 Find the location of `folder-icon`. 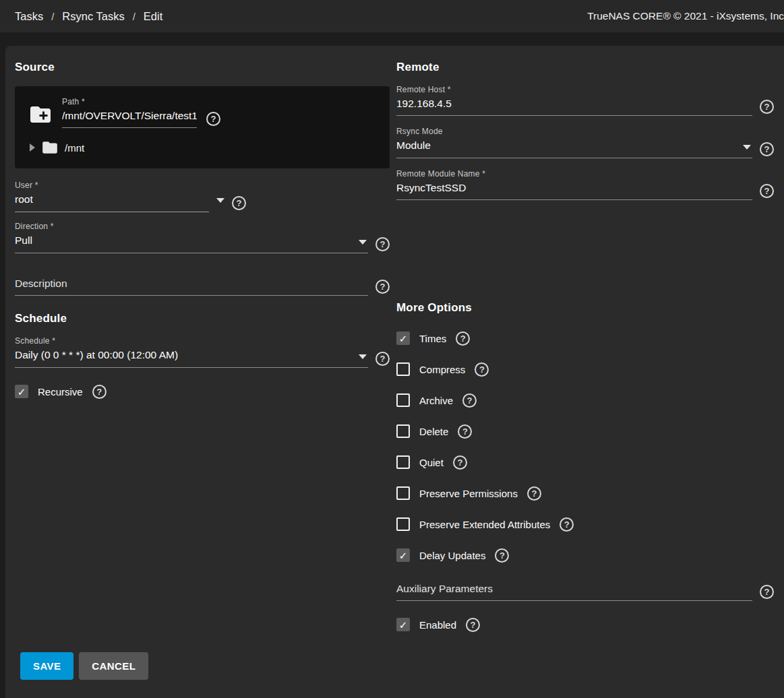

folder-icon is located at coordinates (50, 148).